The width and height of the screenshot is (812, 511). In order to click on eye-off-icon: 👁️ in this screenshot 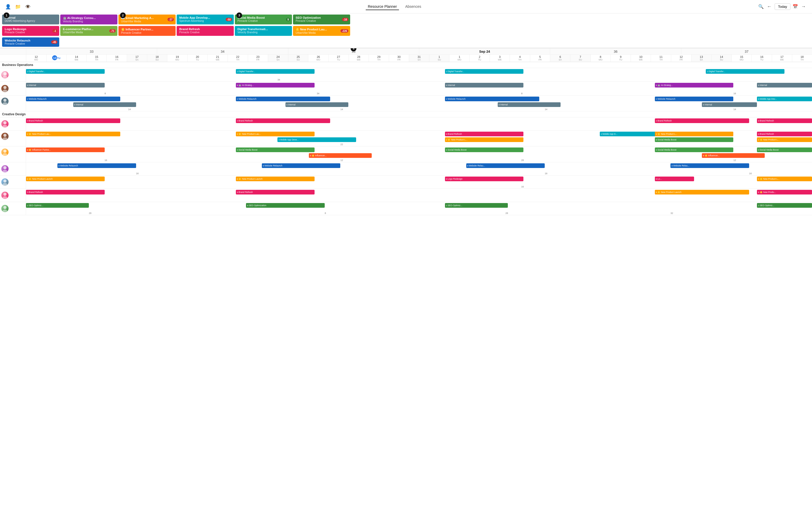, I will do `click(28, 7)`.